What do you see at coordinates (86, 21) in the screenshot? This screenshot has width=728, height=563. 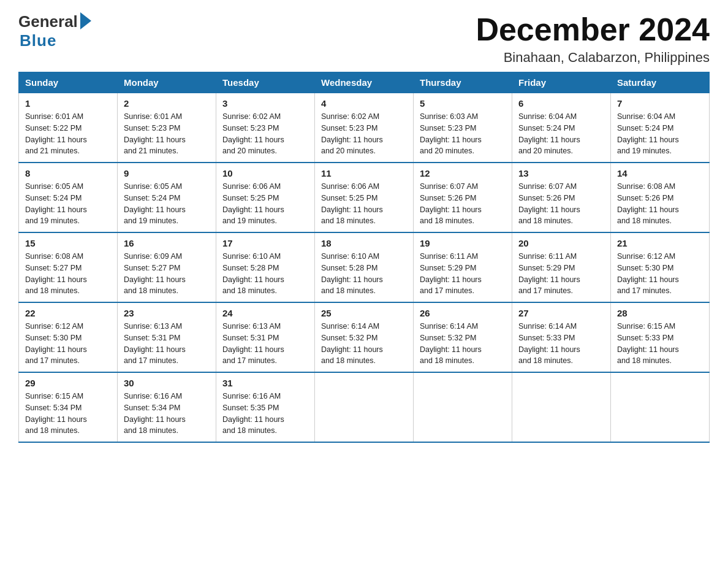 I see `logo-triangle-icon` at bounding box center [86, 21].